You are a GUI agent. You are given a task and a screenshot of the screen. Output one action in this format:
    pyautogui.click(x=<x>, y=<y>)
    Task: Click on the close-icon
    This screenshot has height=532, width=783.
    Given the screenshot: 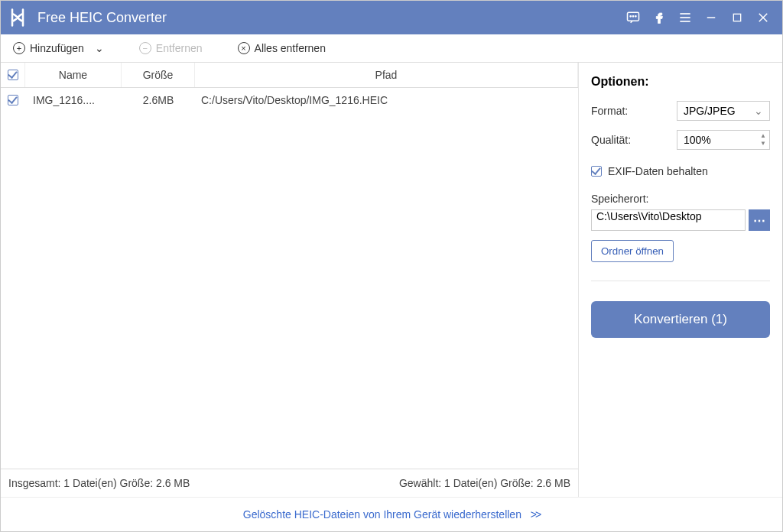 What is the action you would take?
    pyautogui.click(x=763, y=18)
    